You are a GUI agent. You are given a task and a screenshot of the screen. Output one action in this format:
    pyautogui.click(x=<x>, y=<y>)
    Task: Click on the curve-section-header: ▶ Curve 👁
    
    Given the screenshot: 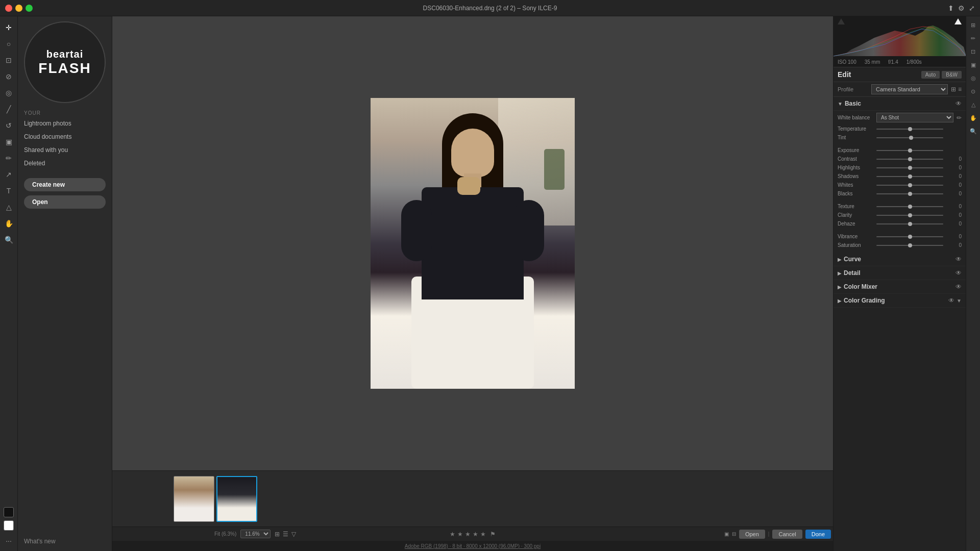 What is the action you would take?
    pyautogui.click(x=899, y=259)
    